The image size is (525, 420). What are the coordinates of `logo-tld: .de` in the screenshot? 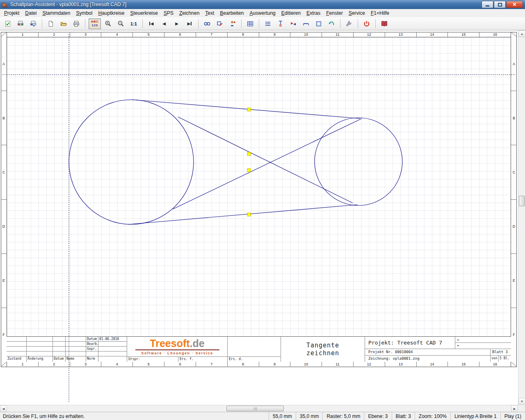 It's located at (197, 343).